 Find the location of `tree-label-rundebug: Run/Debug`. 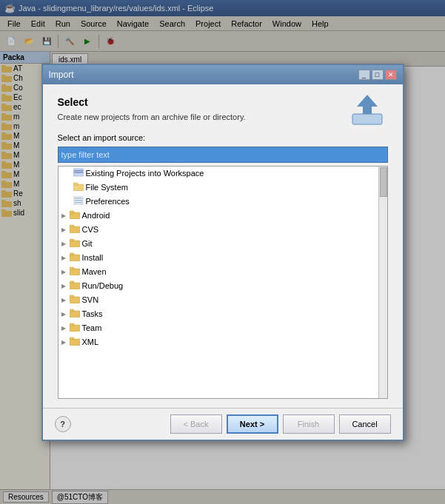

tree-label-rundebug: Run/Debug is located at coordinates (103, 286).